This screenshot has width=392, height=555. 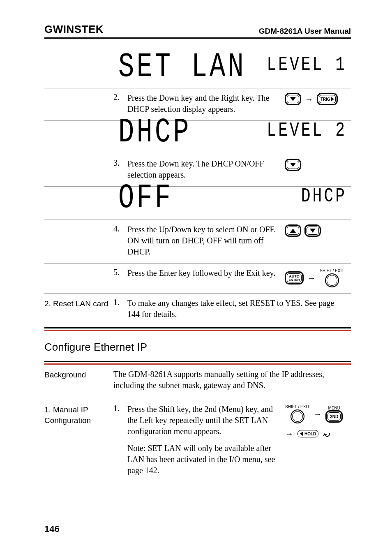 I want to click on step-3: 3. Press the Down key. The DHCP ON/OFF s…, so click(x=198, y=170).